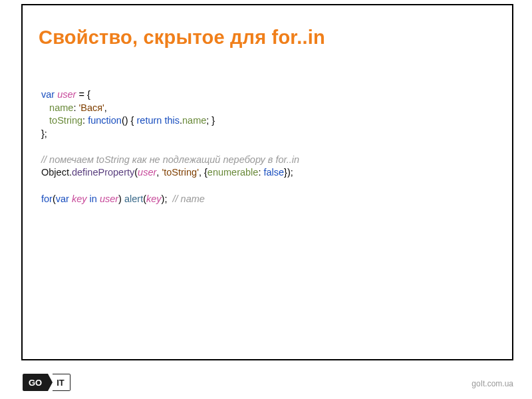 This screenshot has height=399, width=532. Describe the element at coordinates (266, 380) in the screenshot. I see `footer: GO IT goIt.com.ua` at that location.